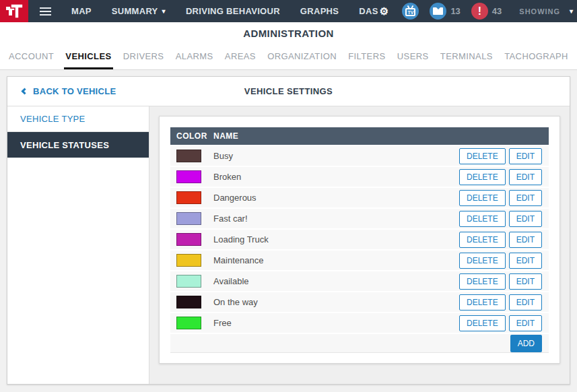  What do you see at coordinates (384, 11) in the screenshot?
I see `gear-icon: ⚙` at bounding box center [384, 11].